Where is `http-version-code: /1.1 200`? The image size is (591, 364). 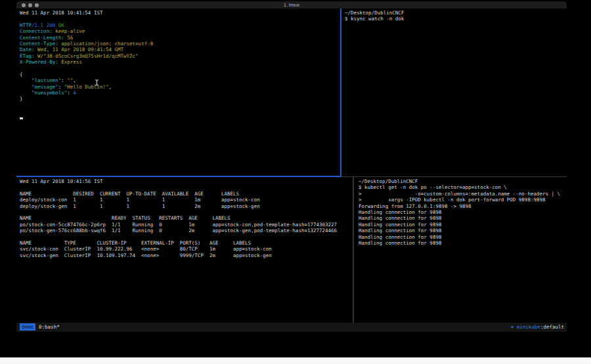
http-version-code: /1.1 200 is located at coordinates (43, 25).